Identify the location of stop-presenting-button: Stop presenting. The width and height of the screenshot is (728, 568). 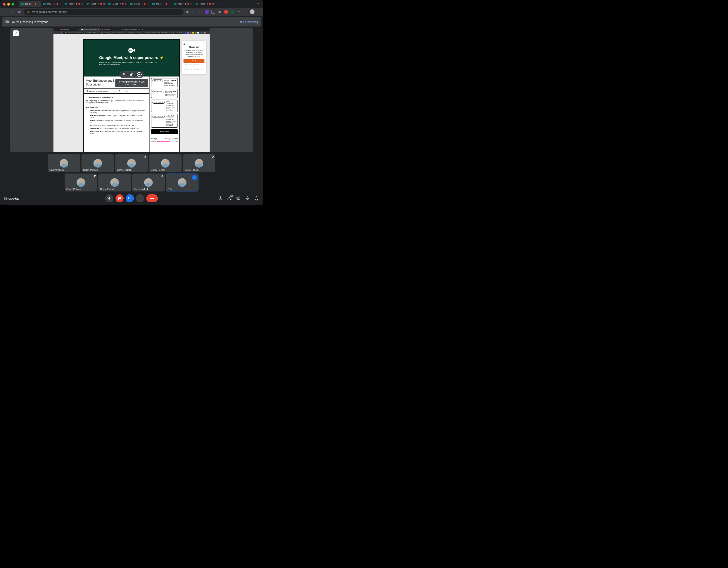
(248, 22).